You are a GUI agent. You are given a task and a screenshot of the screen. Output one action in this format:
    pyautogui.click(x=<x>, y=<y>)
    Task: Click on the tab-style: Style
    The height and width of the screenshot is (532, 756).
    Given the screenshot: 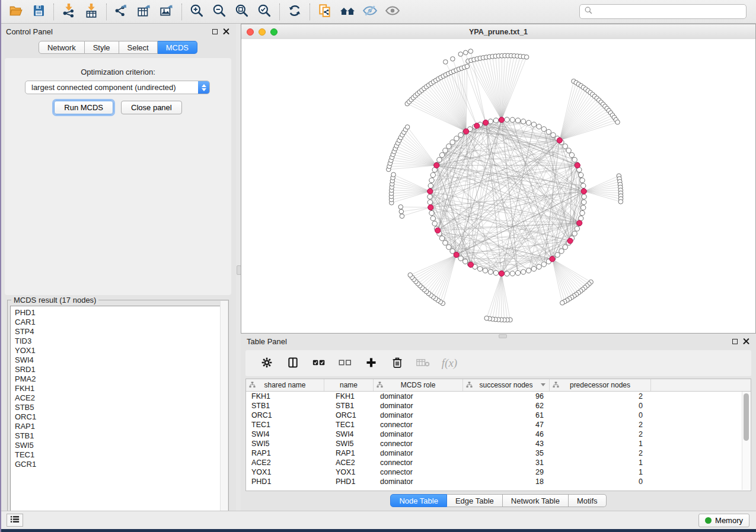 What is the action you would take?
    pyautogui.click(x=102, y=47)
    